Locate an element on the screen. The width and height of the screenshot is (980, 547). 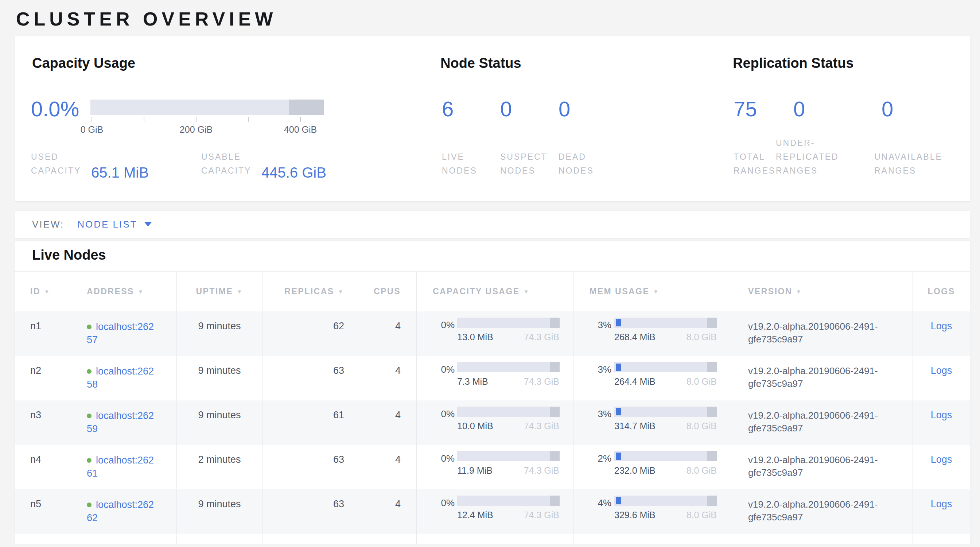
capacity-max-value: 74.3 GiB is located at coordinates (542, 515).